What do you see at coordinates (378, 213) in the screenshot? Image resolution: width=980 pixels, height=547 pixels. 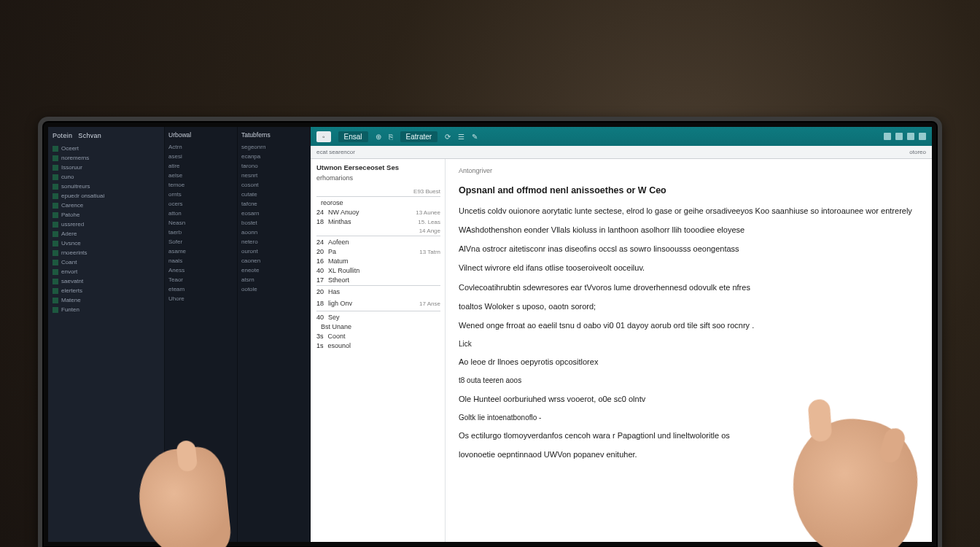 I see `outline-row: 24NW Anuoy13 Aunee` at bounding box center [378, 213].